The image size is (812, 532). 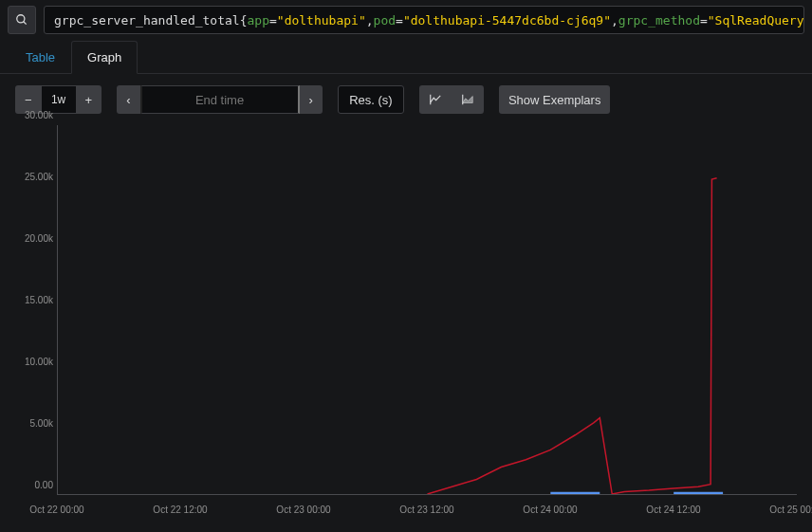 What do you see at coordinates (555, 100) in the screenshot?
I see `show-exemplars-button: Show Exemplars` at bounding box center [555, 100].